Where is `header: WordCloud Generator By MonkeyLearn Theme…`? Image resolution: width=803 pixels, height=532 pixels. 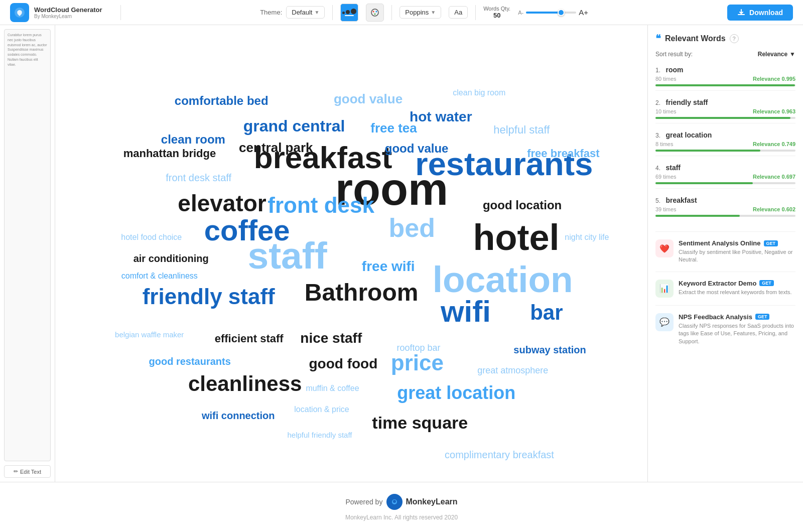 header: WordCloud Generator By MonkeyLearn Theme… is located at coordinates (401, 13).